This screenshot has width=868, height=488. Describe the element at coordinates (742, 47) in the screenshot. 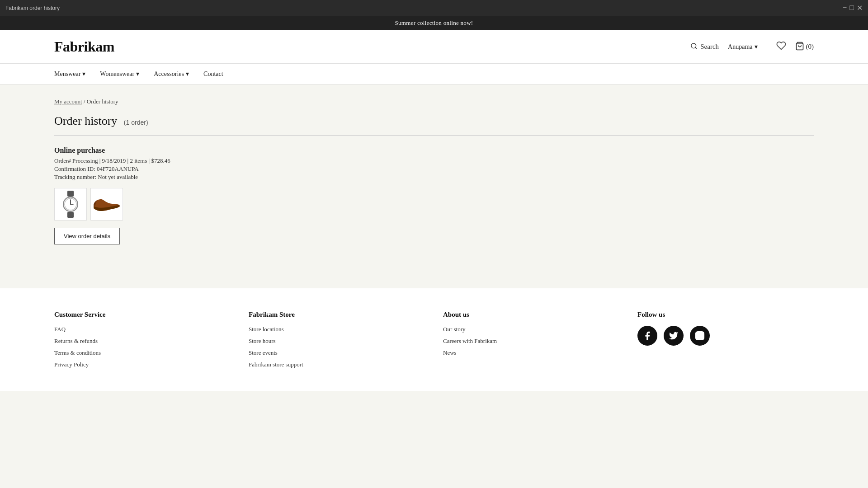

I see `user-menu: Anupama ▾` at that location.